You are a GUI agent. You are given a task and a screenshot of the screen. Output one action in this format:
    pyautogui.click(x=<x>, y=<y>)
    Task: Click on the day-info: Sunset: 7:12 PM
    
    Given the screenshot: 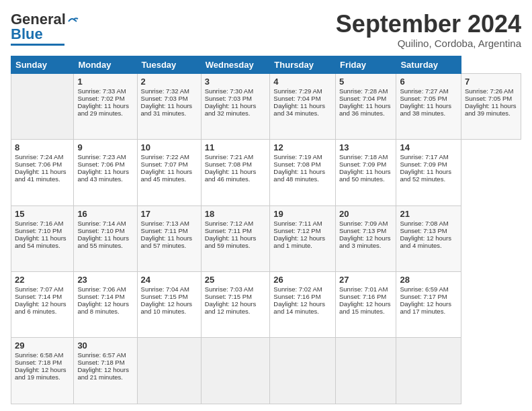 What is the action you would take?
    pyautogui.click(x=302, y=231)
    